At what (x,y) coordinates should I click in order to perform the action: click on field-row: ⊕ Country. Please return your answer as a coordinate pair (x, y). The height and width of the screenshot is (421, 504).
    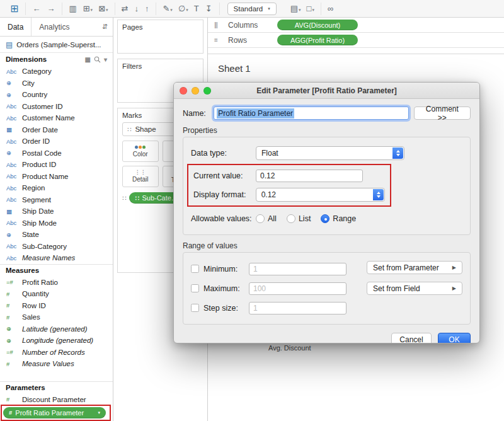
    Looking at the image, I should click on (57, 95).